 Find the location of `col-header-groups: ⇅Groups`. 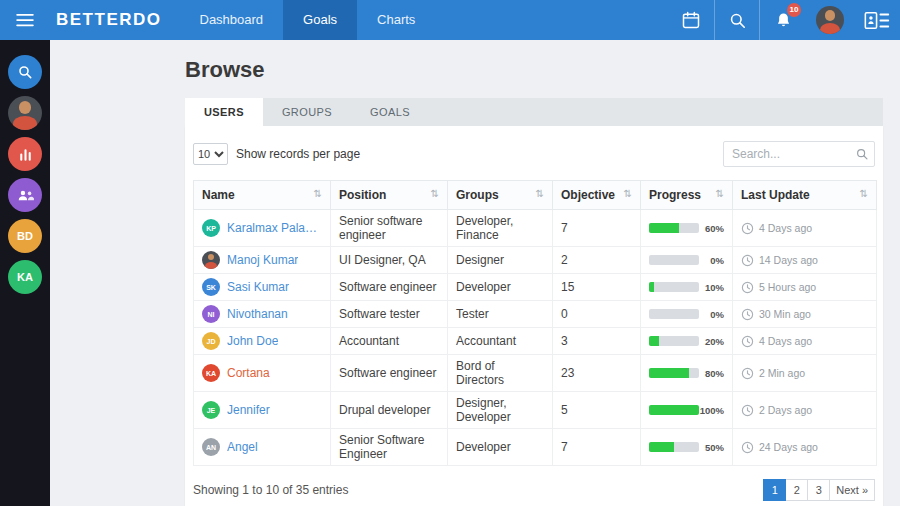

col-header-groups: ⇅Groups is located at coordinates (500, 196).